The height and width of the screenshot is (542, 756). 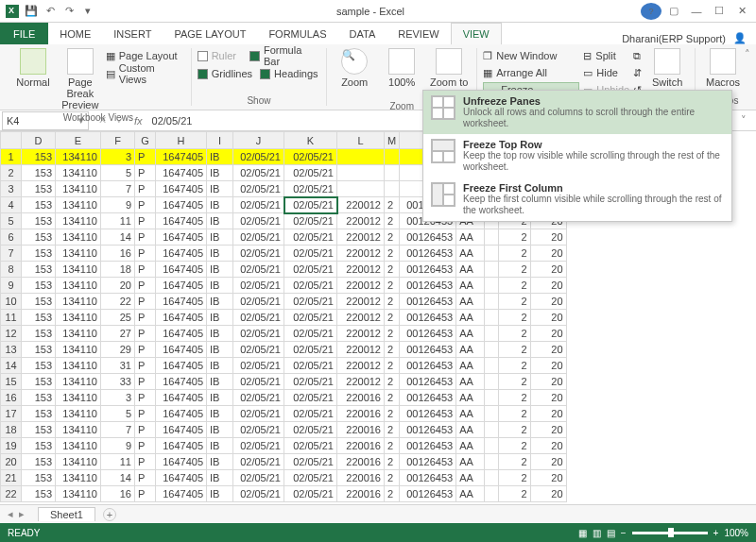 What do you see at coordinates (610, 533) in the screenshot?
I see `view-page-break-icon: ▤` at bounding box center [610, 533].